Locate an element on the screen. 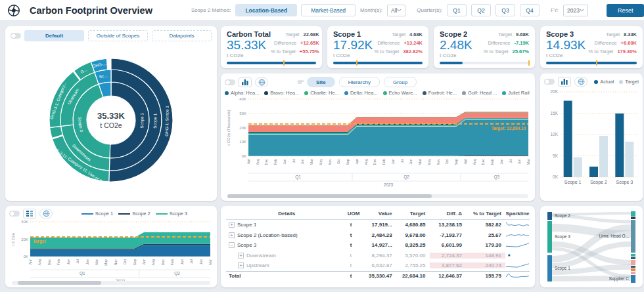  legend-item-scope-1: Scope 1 is located at coordinates (97, 214).